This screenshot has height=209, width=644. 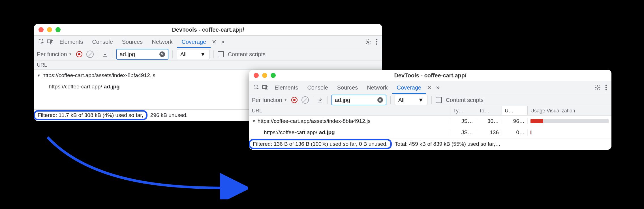 What do you see at coordinates (515, 132) in the screenshot?
I see `unused-cell: 0…` at bounding box center [515, 132].